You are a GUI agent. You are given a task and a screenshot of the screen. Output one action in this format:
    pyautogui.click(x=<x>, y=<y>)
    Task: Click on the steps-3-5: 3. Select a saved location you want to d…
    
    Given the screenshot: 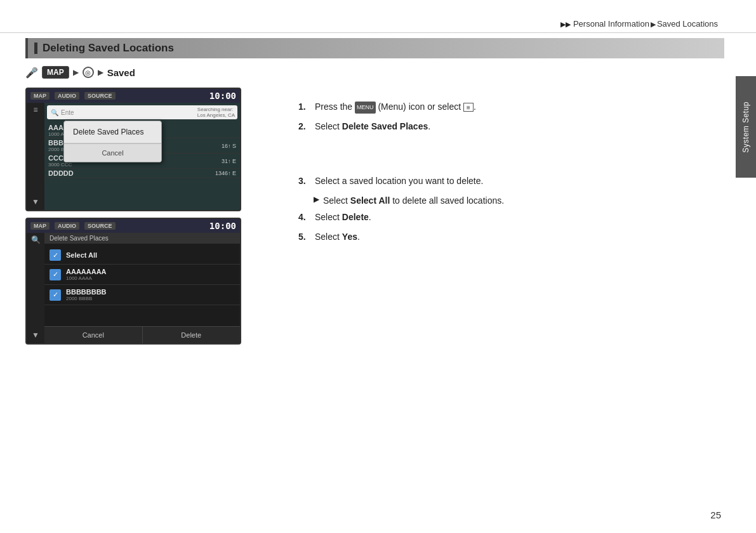 What is the action you would take?
    pyautogui.click(x=494, y=209)
    